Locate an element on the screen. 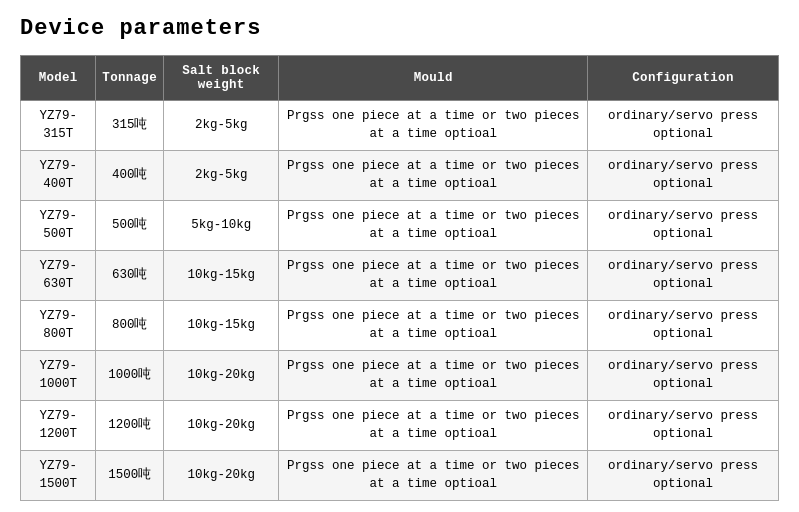  cell-model: YZ79-500T is located at coordinates (58, 226).